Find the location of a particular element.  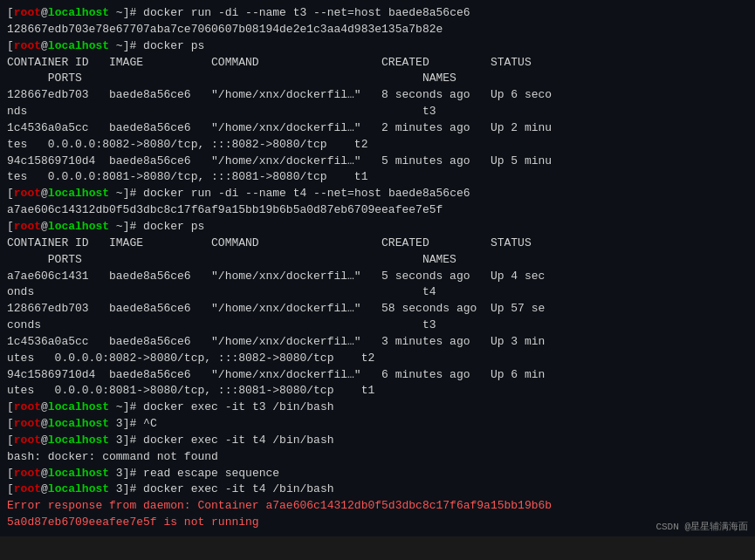

terminal-line: a7ae606c14312db0f5d3dbc8c17f6af9a15bb19b… is located at coordinates (377, 211).